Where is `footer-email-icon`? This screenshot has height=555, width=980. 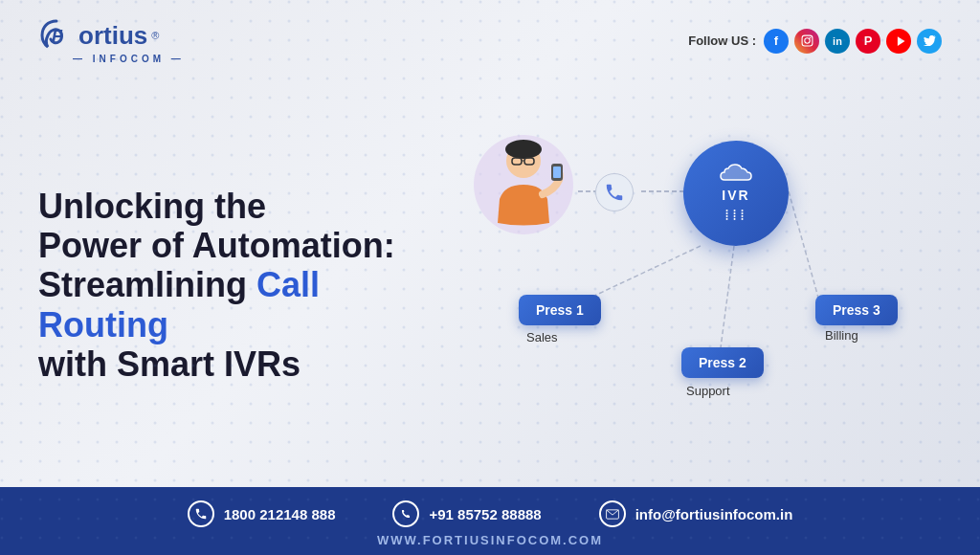 footer-email-icon is located at coordinates (612, 514).